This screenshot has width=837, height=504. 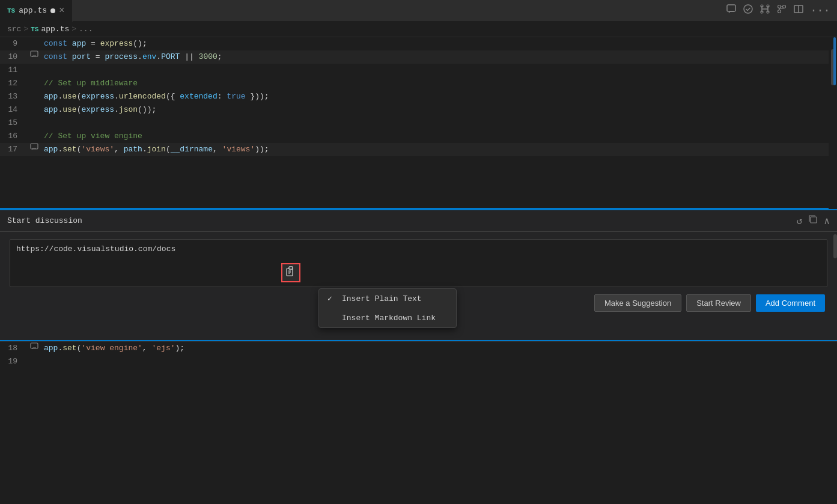 I want to click on code-line-13: 13 app.use(express.urlencoded({ extended…, so click(x=418, y=97).